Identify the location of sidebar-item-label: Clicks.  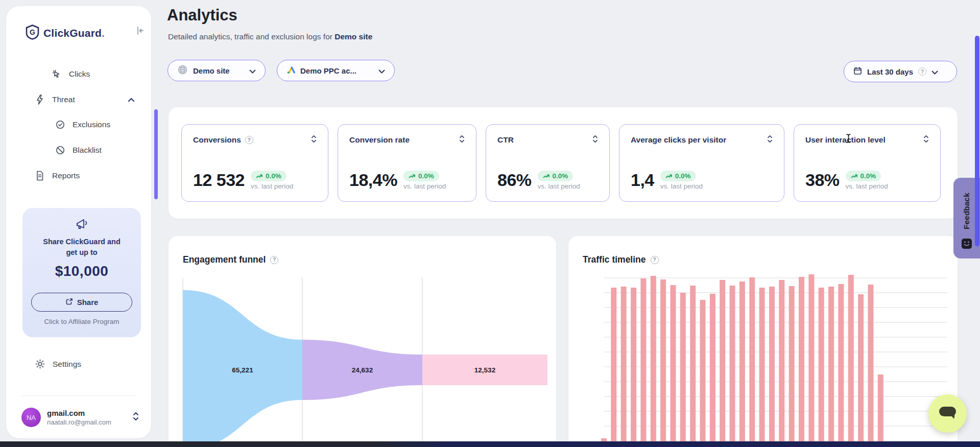
(80, 74).